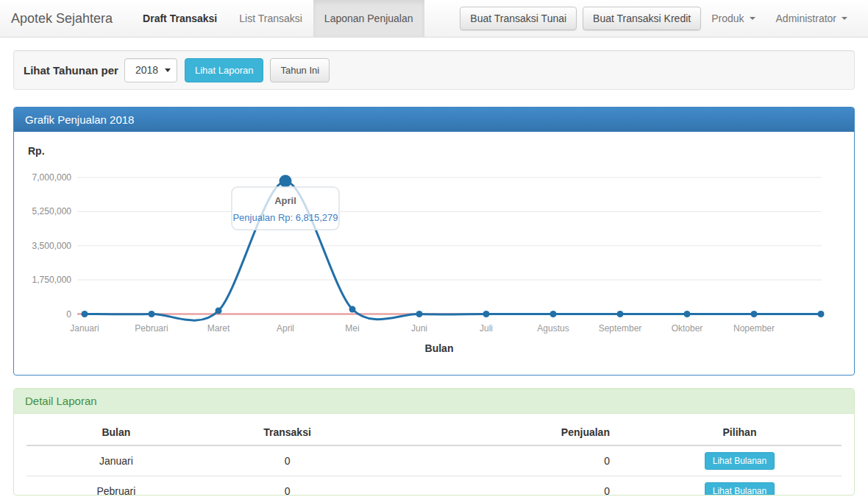 The width and height of the screenshot is (868, 497). I want to click on table-header-row: Bulan Transaksi Penjualan Pilihan, so click(434, 431).